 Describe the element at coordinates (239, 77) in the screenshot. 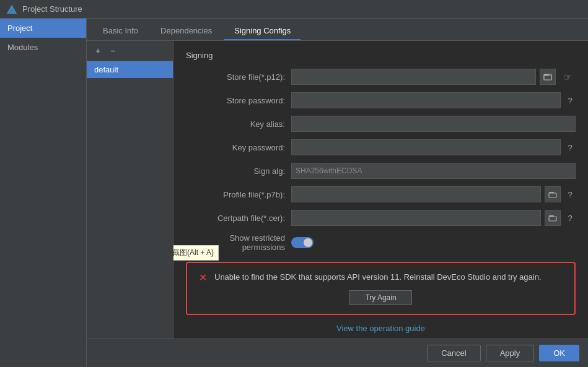

I see `label-store-file: Store file(*.p12):` at that location.